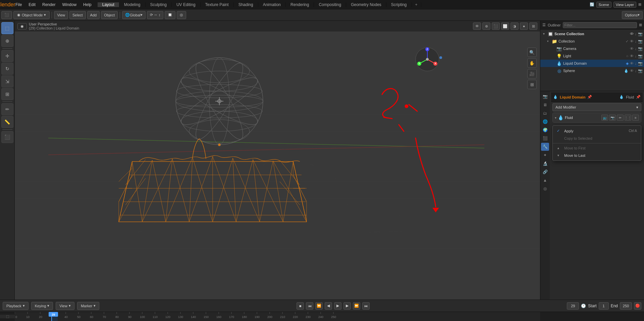 This screenshot has width=644, height=321. What do you see at coordinates (597, 131) in the screenshot?
I see `context-apply: ✓ Apply Ctrl A` at bounding box center [597, 131].